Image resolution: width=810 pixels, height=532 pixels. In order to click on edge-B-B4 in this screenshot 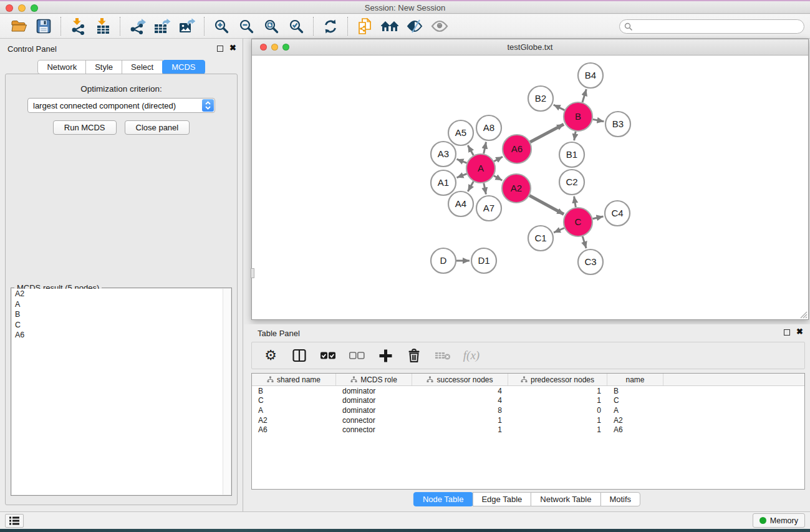, I will do `click(584, 96)`.